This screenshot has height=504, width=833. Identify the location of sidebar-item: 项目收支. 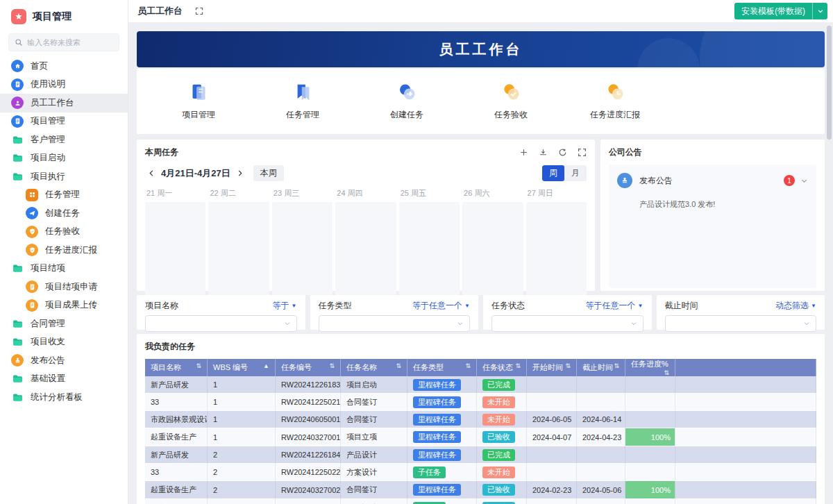
(64, 343).